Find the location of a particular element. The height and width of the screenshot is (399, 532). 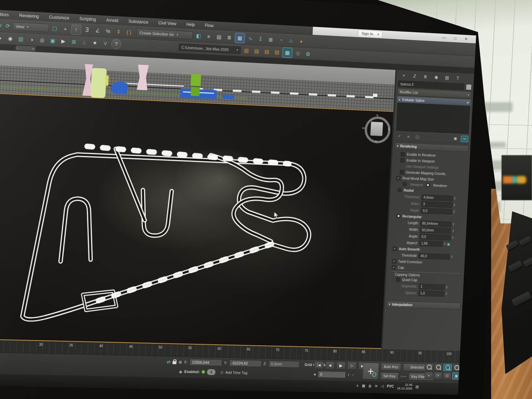

quad-cap-checkbox is located at coordinates (398, 279).